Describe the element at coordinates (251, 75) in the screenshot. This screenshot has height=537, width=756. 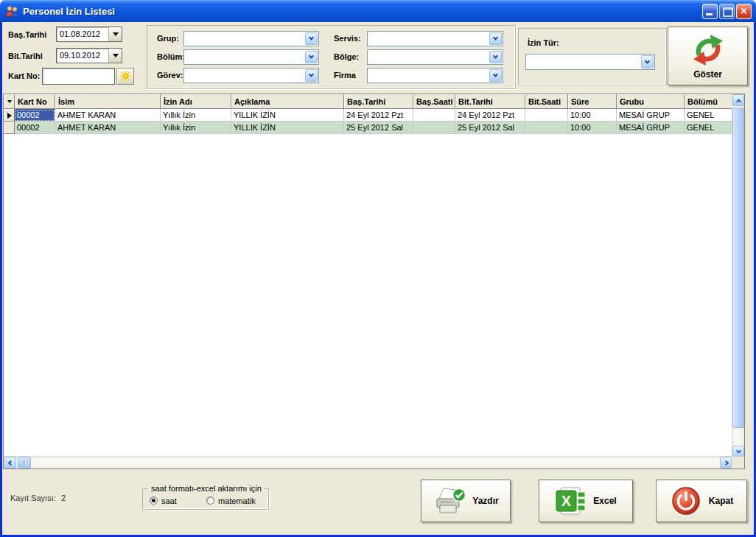
I see `gorev-combo` at that location.